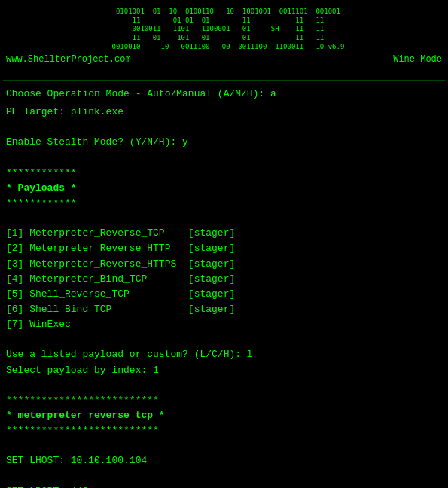 This screenshot has height=488, width=448. What do you see at coordinates (224, 112) in the screenshot?
I see `pe-target-line: PE Target: plink.exe` at bounding box center [224, 112].